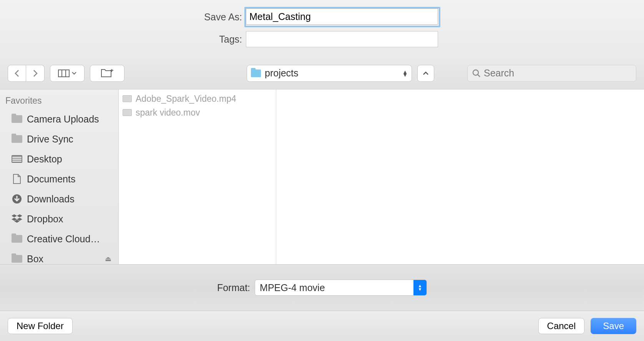 This screenshot has width=644, height=341. What do you see at coordinates (186, 99) in the screenshot?
I see `file-name: Adobe_Spark_Video.mp4` at bounding box center [186, 99].